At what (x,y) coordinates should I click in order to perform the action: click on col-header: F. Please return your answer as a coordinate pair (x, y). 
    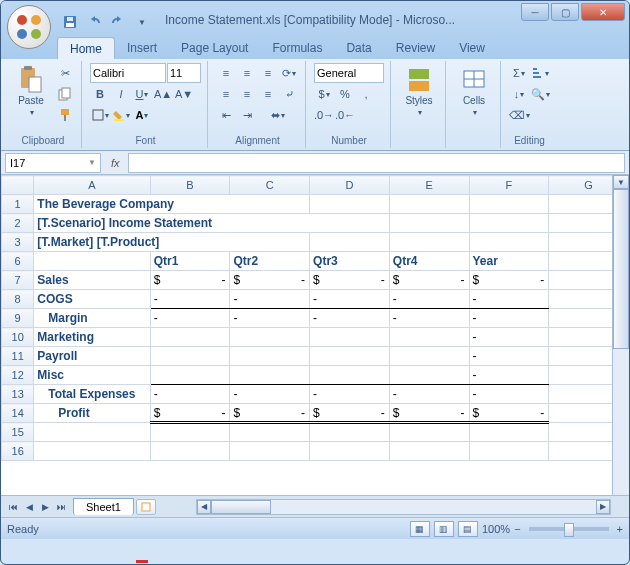
    Looking at the image, I should click on (509, 186).